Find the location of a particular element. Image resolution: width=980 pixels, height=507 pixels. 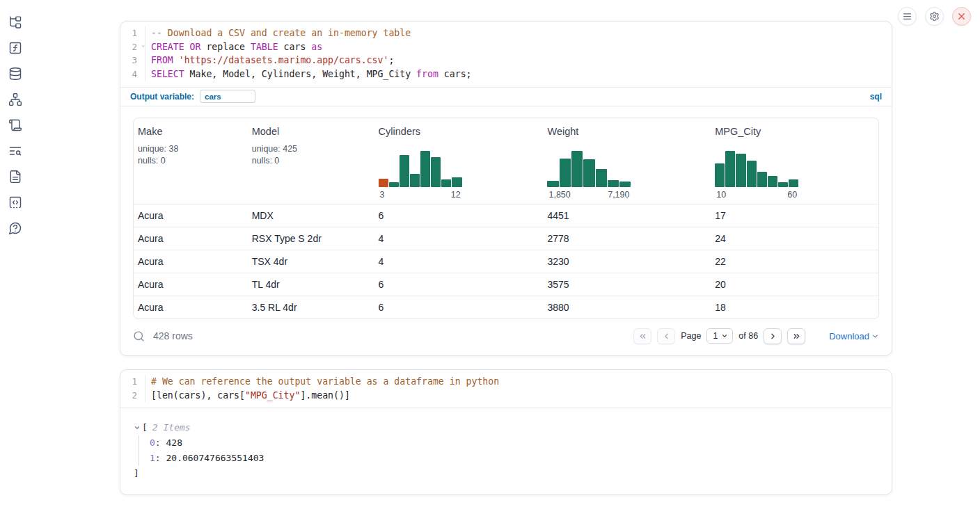

topbar is located at coordinates (934, 17).